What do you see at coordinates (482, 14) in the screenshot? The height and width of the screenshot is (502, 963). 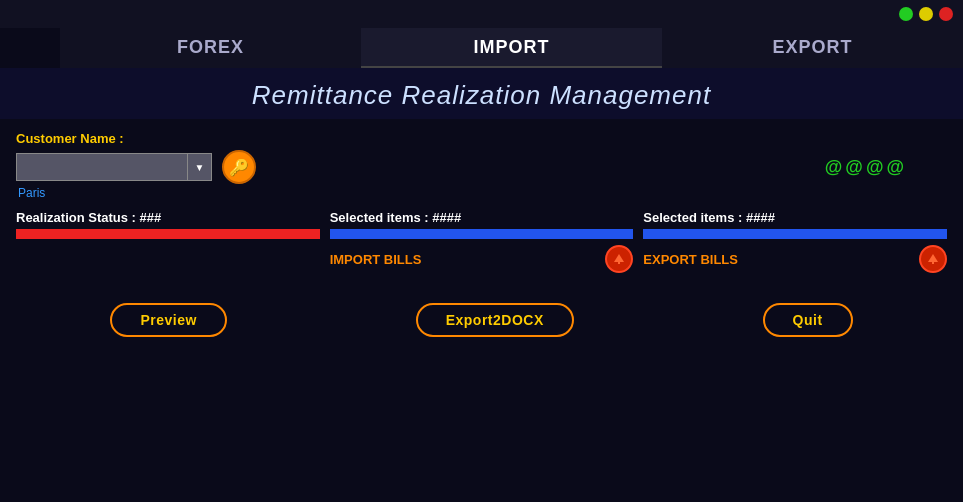 I see `title-bar` at bounding box center [482, 14].